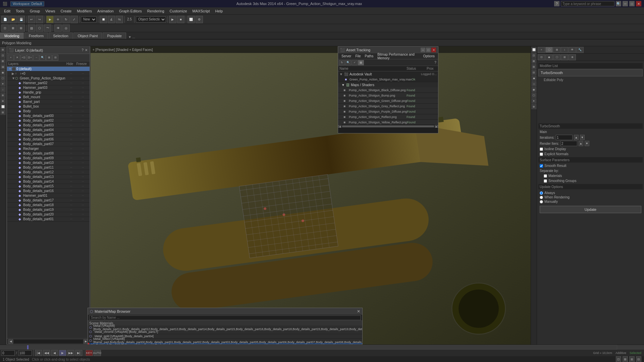 This screenshot has height=362, width=644. What do you see at coordinates (48, 50) in the screenshot?
I see `layer-panel-header: ⬛ Layer: 0 (default) ? ✕` at bounding box center [48, 50].